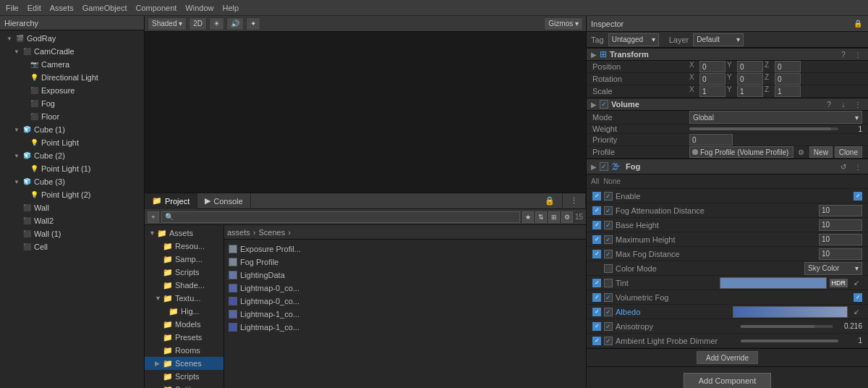 This screenshot has height=388, width=868. What do you see at coordinates (405, 314) in the screenshot?
I see `asset-lightmap1a: Lightmap-1_co...` at bounding box center [405, 314].